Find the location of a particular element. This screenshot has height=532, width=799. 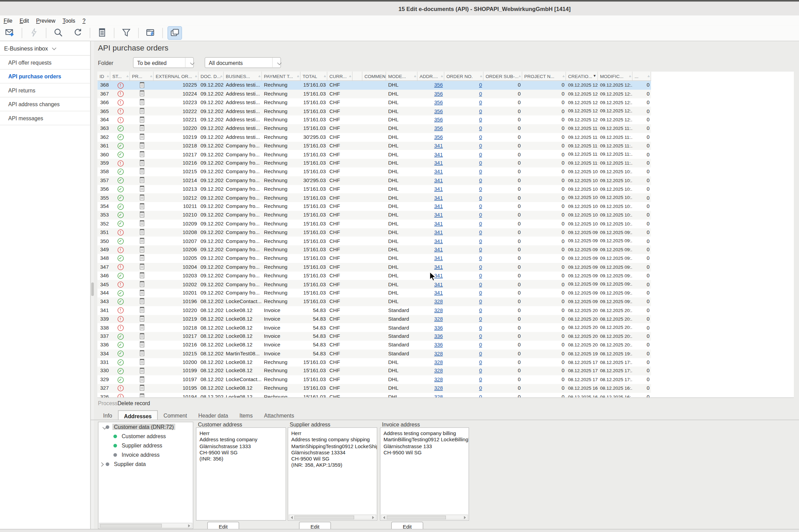

tree-item-supplier-data: Supplier data is located at coordinates (146, 465).